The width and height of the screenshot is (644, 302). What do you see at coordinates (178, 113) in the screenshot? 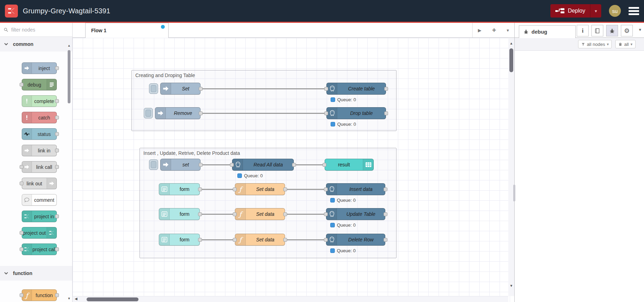
I see `node-inject-remove: Remove` at bounding box center [178, 113].